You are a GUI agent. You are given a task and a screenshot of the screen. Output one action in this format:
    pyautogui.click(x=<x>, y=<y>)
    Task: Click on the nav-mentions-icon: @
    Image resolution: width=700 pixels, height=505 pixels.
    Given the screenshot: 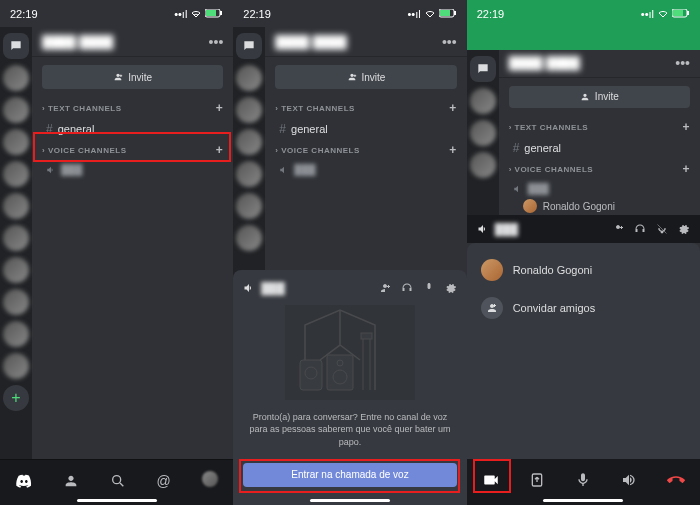 What is the action you would take?
    pyautogui.click(x=164, y=481)
    